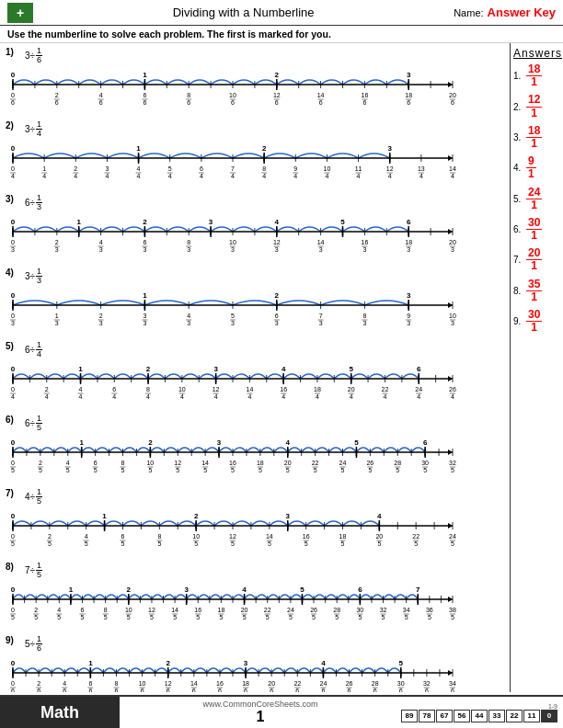  What do you see at coordinates (288, 463) in the screenshot?
I see `svg-text: 20` at bounding box center [288, 463].